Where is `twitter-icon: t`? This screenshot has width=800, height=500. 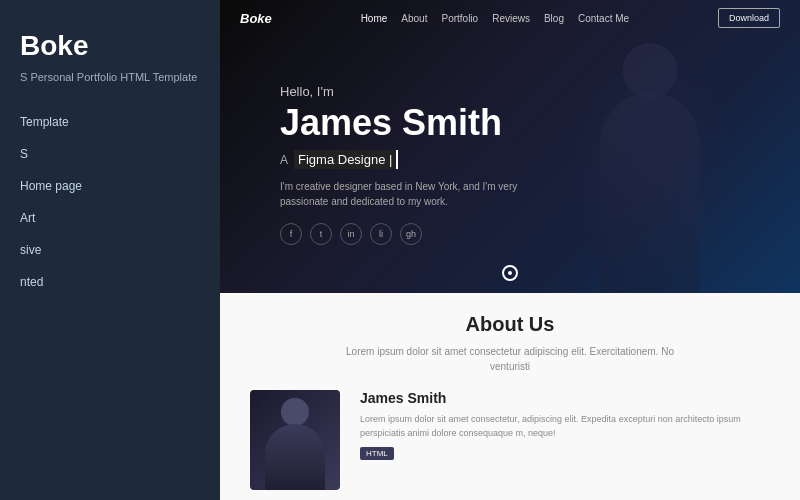 twitter-icon: t is located at coordinates (321, 234).